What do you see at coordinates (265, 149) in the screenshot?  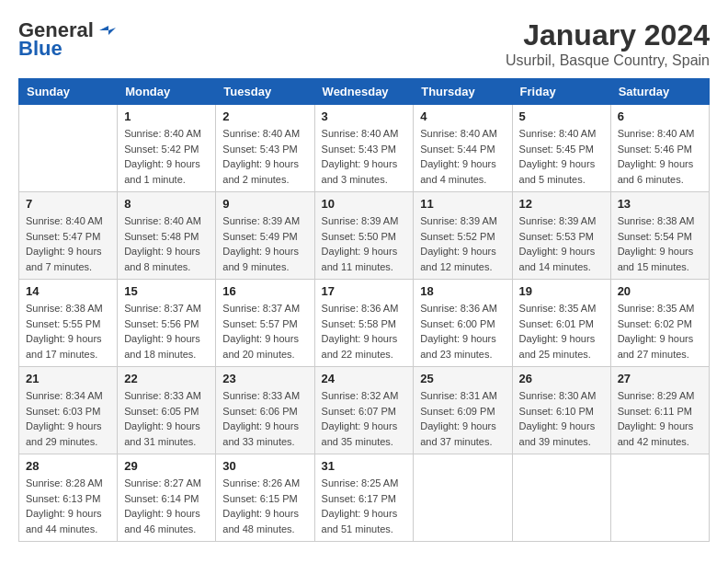 I see `calendar-cell: 2Sunrise: 8:40 AMSunset: 5:43 PMDaylight…` at bounding box center [265, 149].